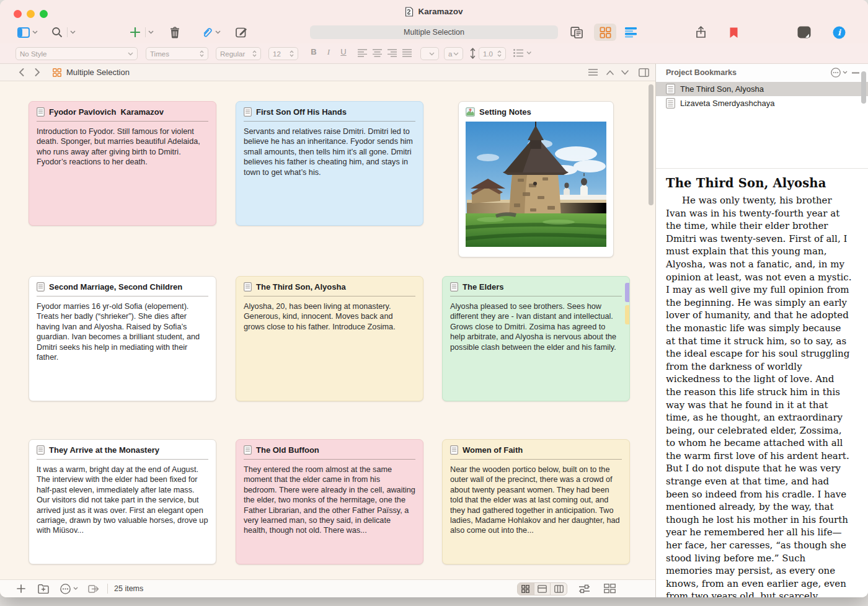 This screenshot has height=606, width=868. I want to click on share-button, so click(701, 32).